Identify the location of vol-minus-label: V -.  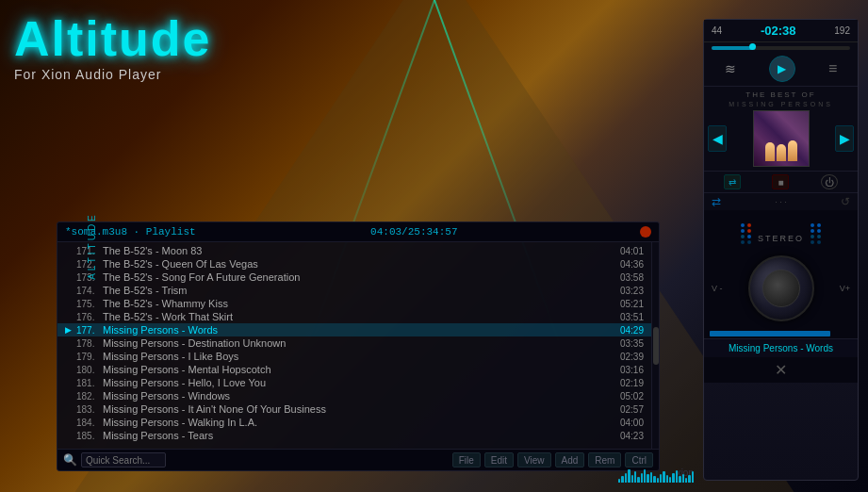
(717, 288).